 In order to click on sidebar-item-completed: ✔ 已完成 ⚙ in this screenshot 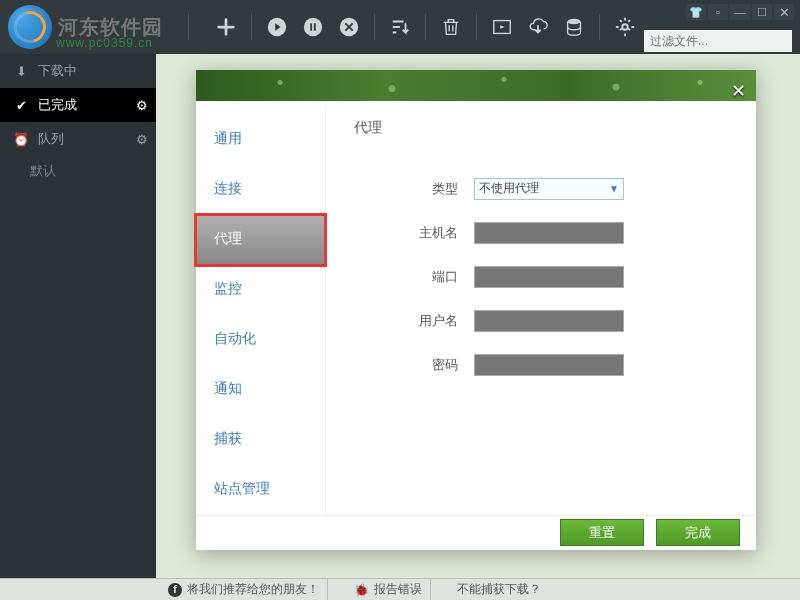, I will do `click(78, 105)`.